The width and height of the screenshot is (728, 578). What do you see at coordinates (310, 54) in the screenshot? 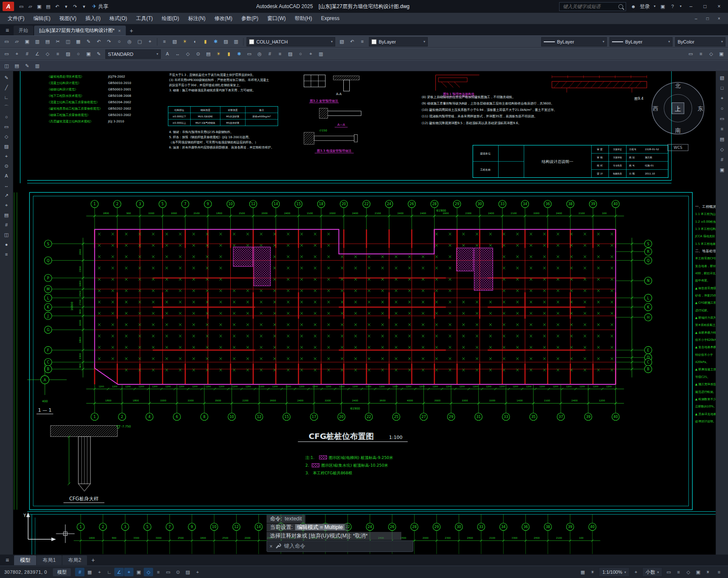
I see `show-motion-icon: ⌖` at bounding box center [310, 54].